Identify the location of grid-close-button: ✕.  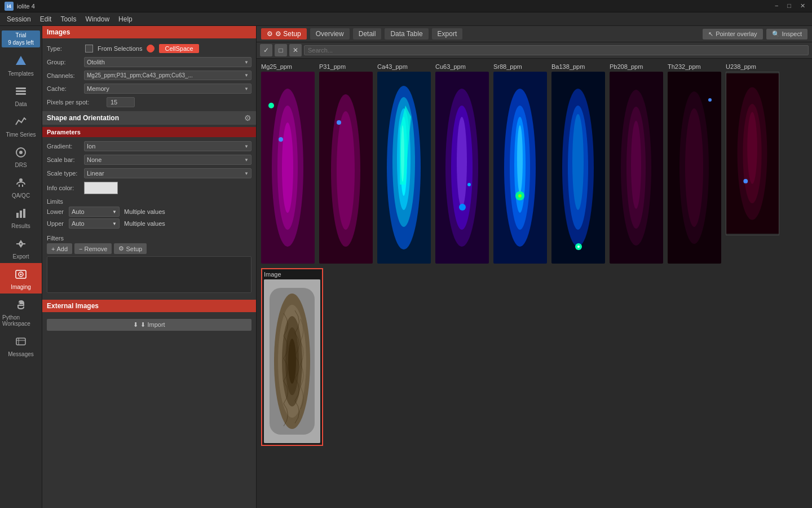
(295, 50).